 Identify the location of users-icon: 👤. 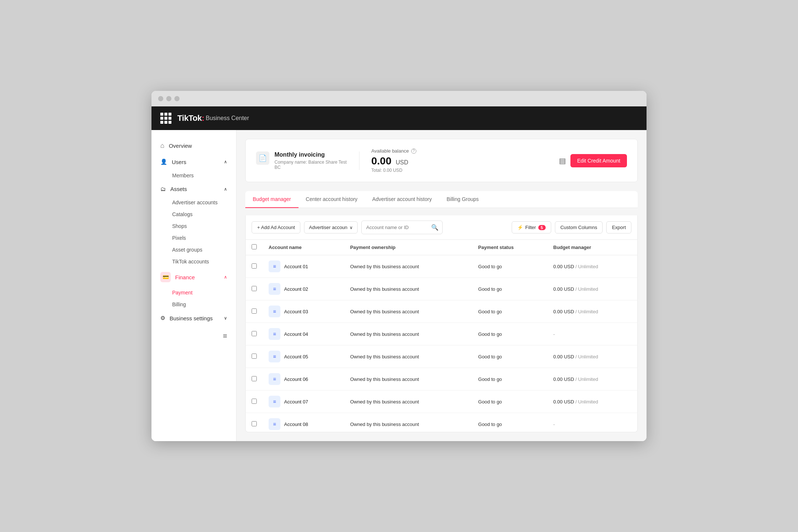
(164, 162).